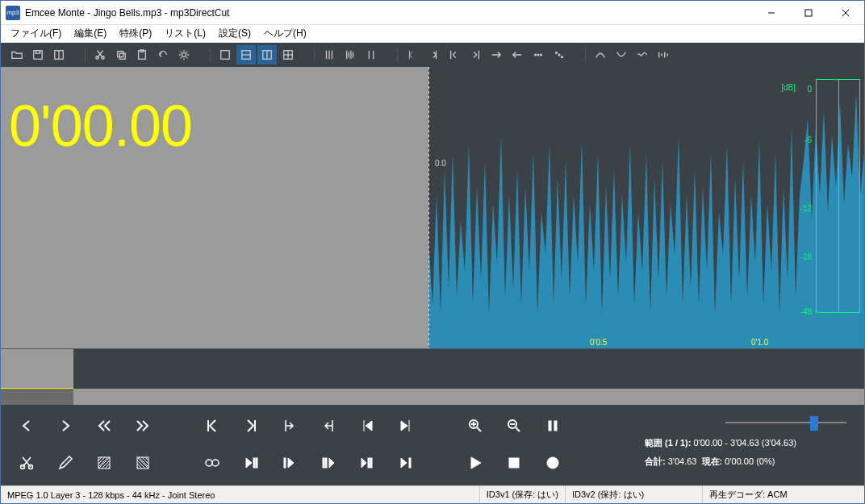  What do you see at coordinates (235, 34) in the screenshot?
I see `menu-settings: 設定(S)` at bounding box center [235, 34].